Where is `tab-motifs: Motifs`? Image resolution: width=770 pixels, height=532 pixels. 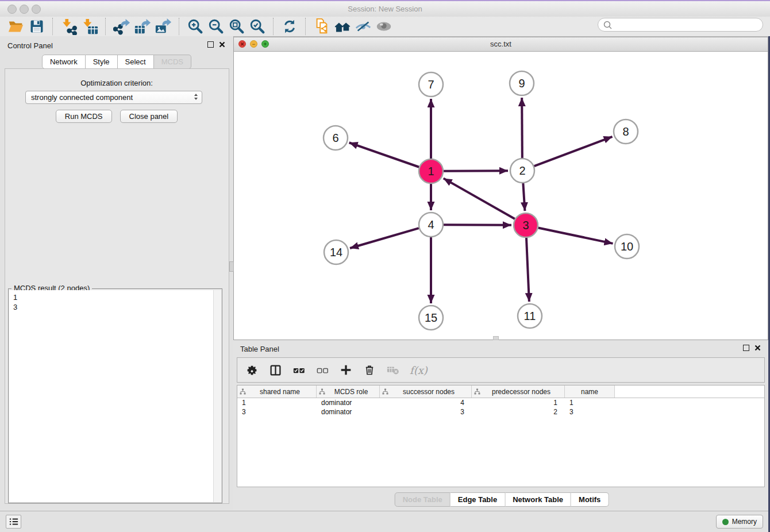
tab-motifs: Motifs is located at coordinates (590, 500).